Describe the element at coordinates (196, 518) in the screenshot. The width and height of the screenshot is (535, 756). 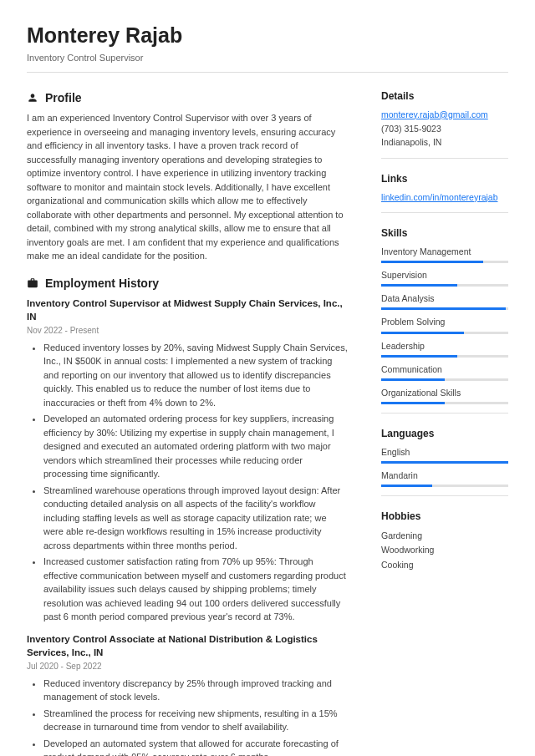
I see `job-bullet: Streamlined warehouse operations through…` at that location.